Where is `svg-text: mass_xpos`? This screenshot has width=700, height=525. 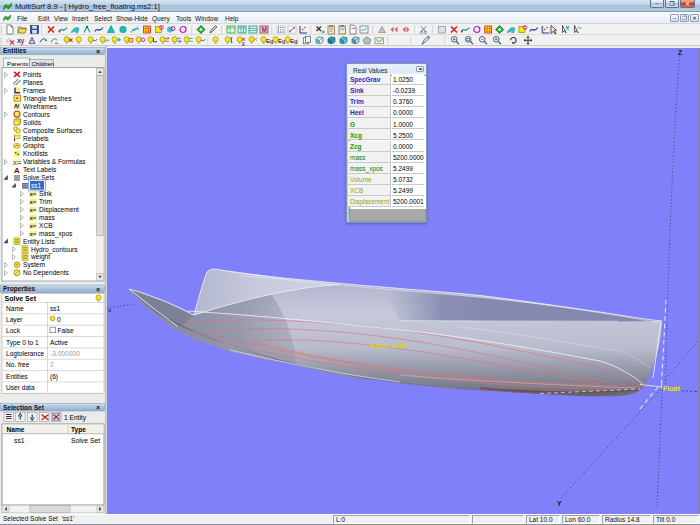 svg-text: mass_xpos is located at coordinates (56, 234).